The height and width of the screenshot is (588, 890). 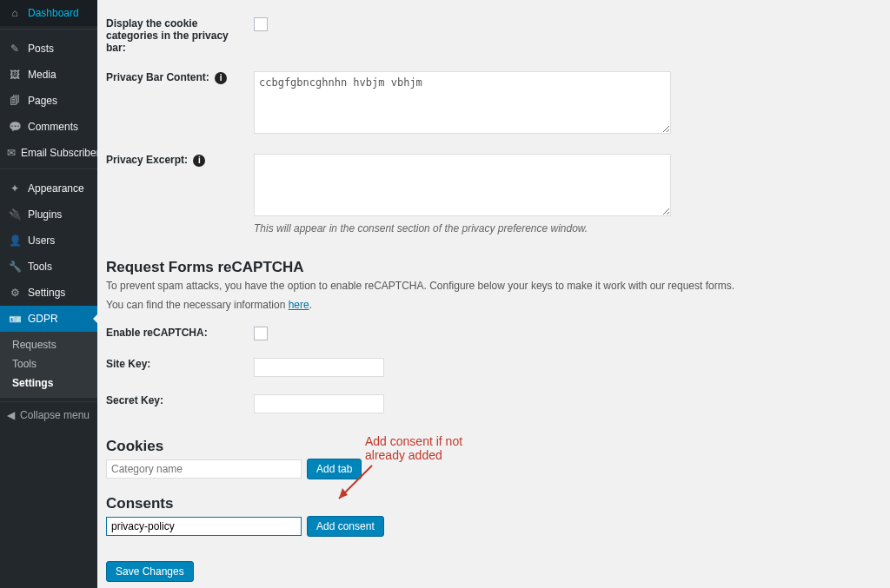 What do you see at coordinates (454, 305) in the screenshot?
I see `recaptcha-info-line: You can find the necessary information h…` at bounding box center [454, 305].